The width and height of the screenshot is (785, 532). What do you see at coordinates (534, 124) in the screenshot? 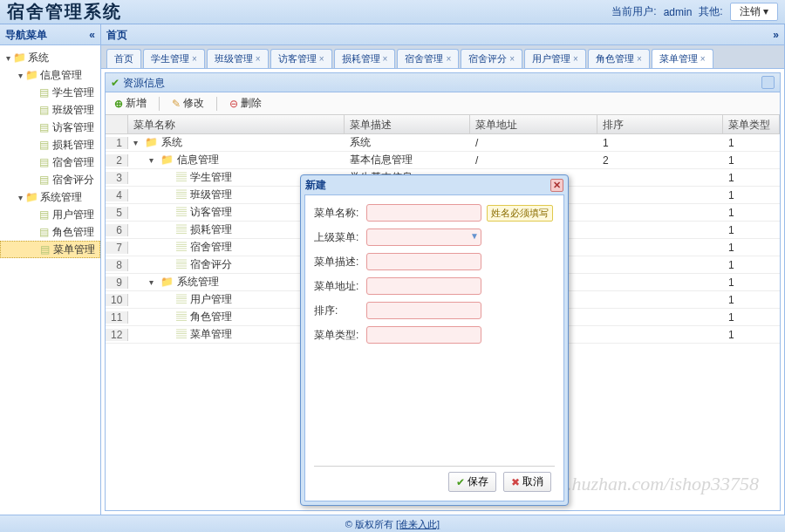
I see `col-addr: 菜单地址` at bounding box center [534, 124].